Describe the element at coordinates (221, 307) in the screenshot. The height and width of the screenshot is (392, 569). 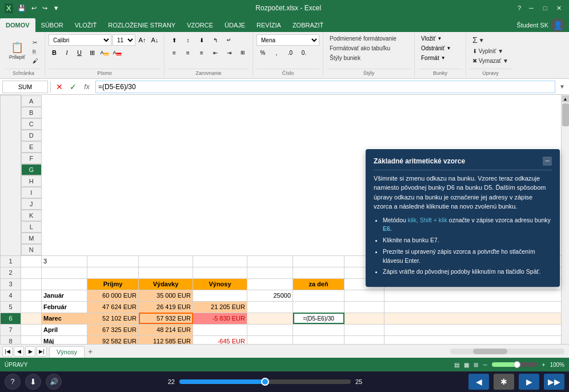
I see `cell-e5: 21 205 EUR` at that location.